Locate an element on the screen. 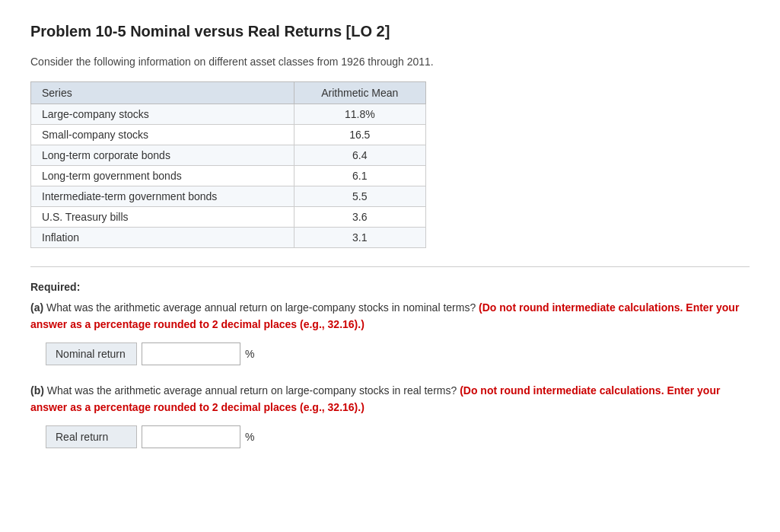 The image size is (780, 532). table-row: 16.5 is located at coordinates (359, 135).